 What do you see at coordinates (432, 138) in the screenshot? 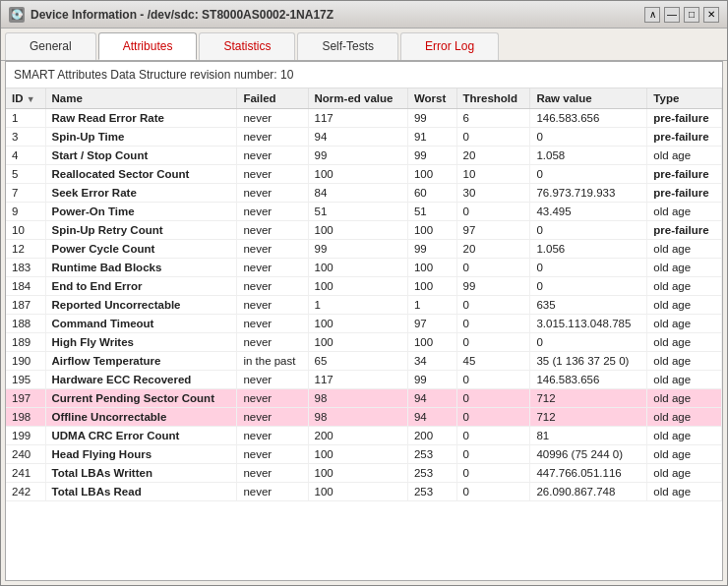
I see `cell-worst: 91` at bounding box center [432, 138].